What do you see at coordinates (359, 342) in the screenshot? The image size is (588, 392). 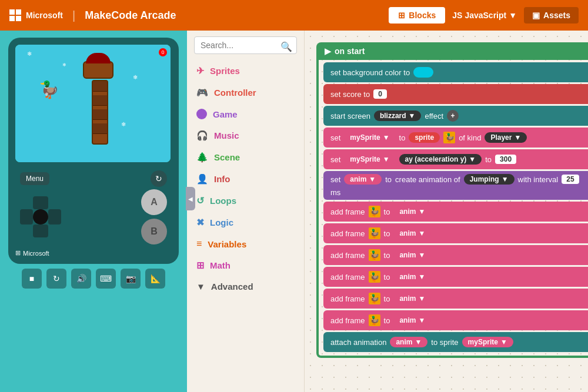 I see `attach-label: attach animation` at bounding box center [359, 342].